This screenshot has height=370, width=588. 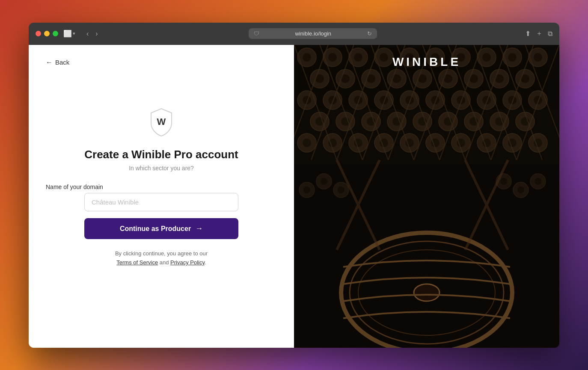 What do you see at coordinates (313, 33) in the screenshot?
I see `address-bar-container: 🛡 winible.io/login ↻` at bounding box center [313, 33].